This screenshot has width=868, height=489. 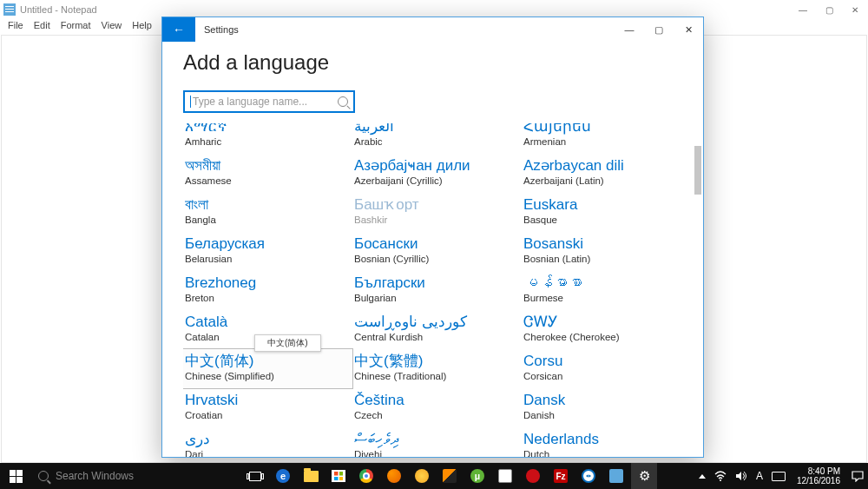 I want to click on language-item: العربيةArabic, so click(x=437, y=137).